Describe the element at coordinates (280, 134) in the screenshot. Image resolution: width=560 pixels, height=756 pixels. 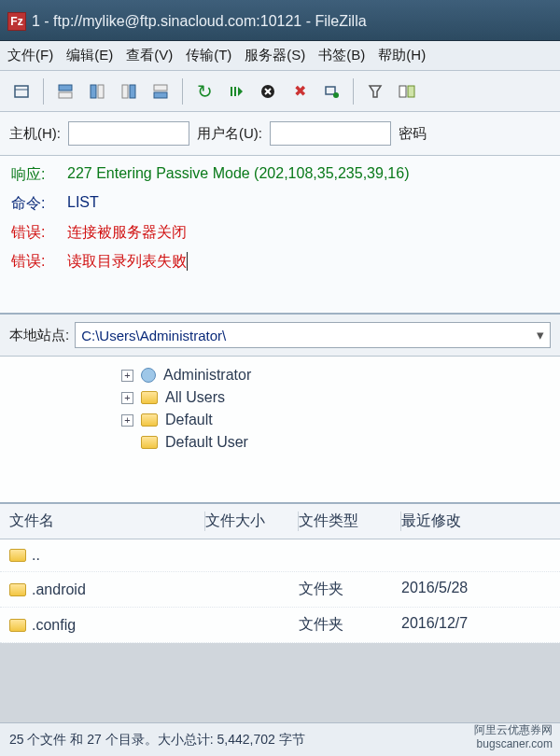
I see `quickconnect-bar: 主机(H): 用户名(U): 密码` at that location.